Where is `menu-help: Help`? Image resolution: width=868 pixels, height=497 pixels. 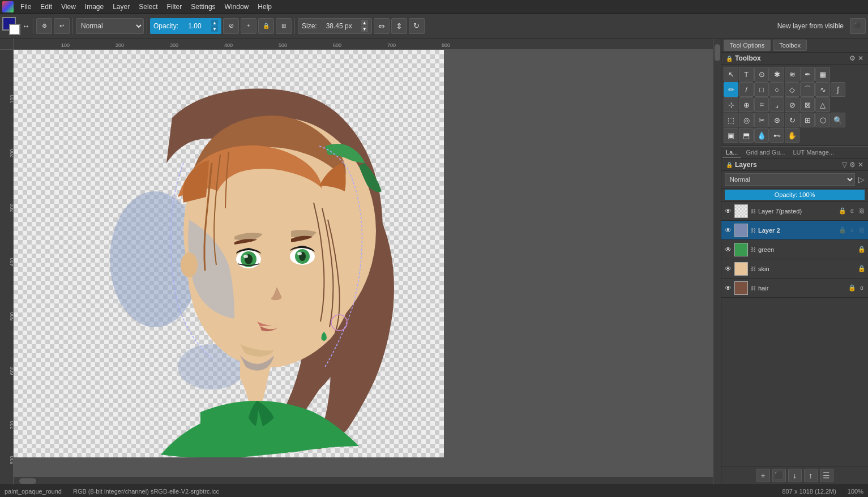 menu-help: Help is located at coordinates (265, 7).